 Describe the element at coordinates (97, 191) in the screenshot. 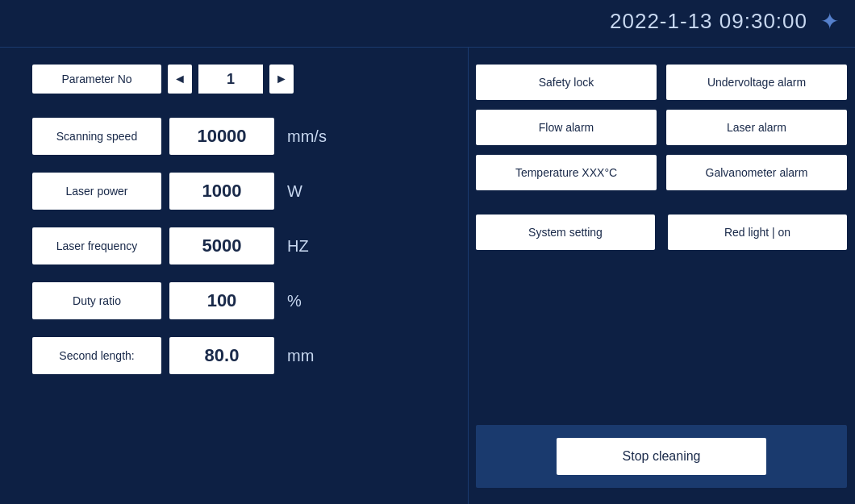

I see `field-label-1: Laser power` at that location.